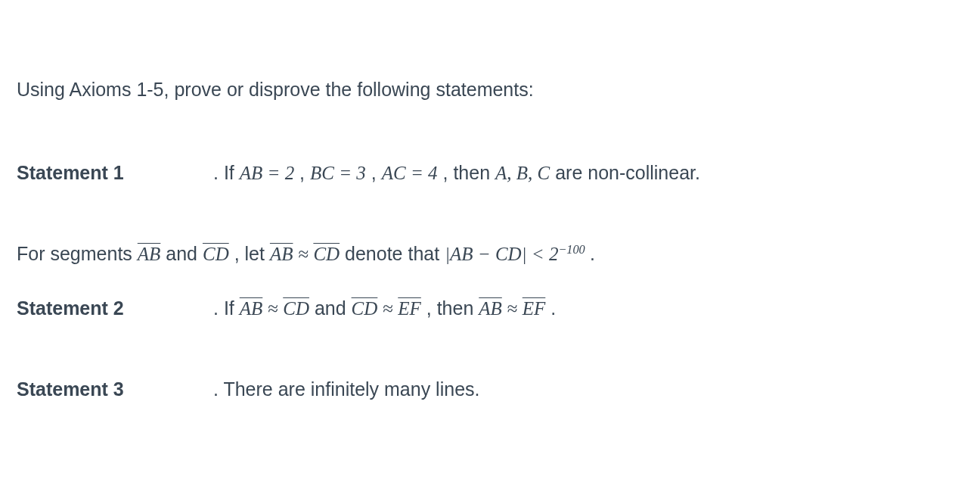 The height and width of the screenshot is (498, 980). Describe the element at coordinates (395, 254) in the screenshot. I see `defn-denote: denote that` at that location.